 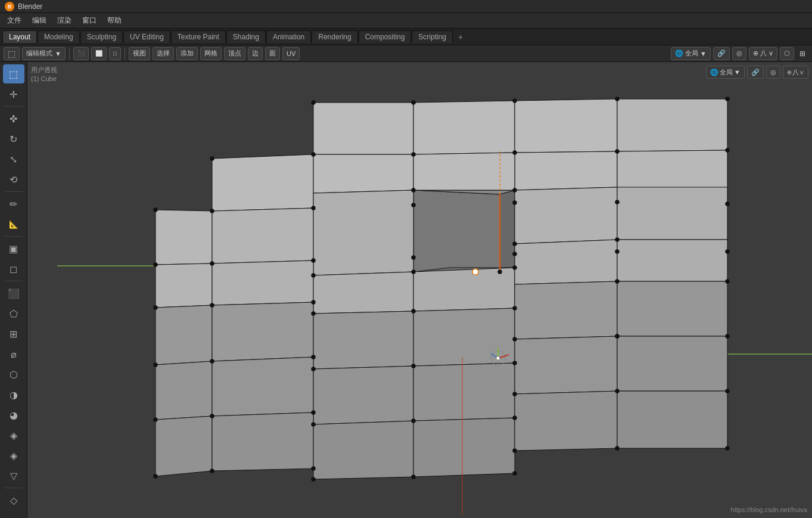 I want to click on vertex-menu-btn: 顶点, so click(x=235, y=54).